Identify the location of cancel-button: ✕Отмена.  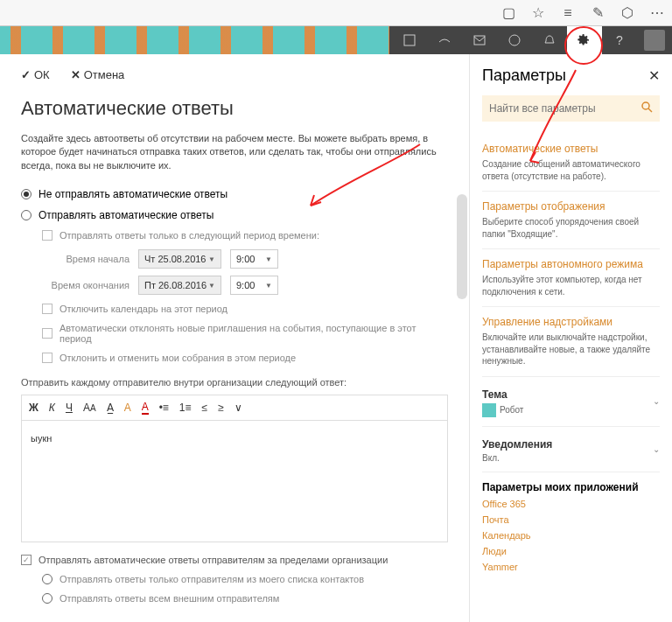
(98, 75).